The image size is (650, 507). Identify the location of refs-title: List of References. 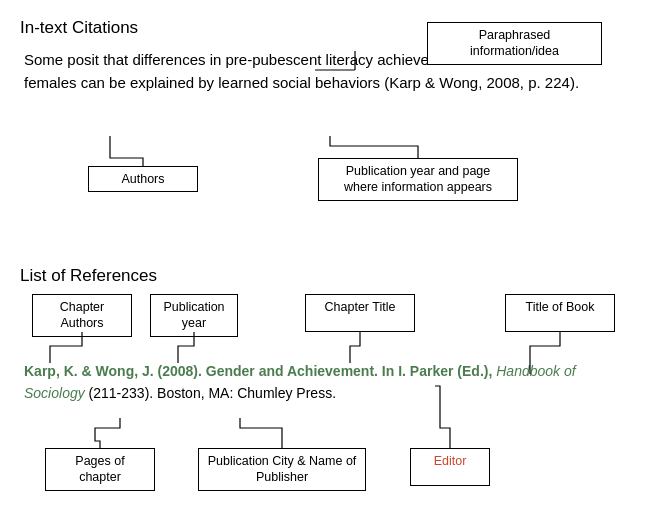
(325, 276).